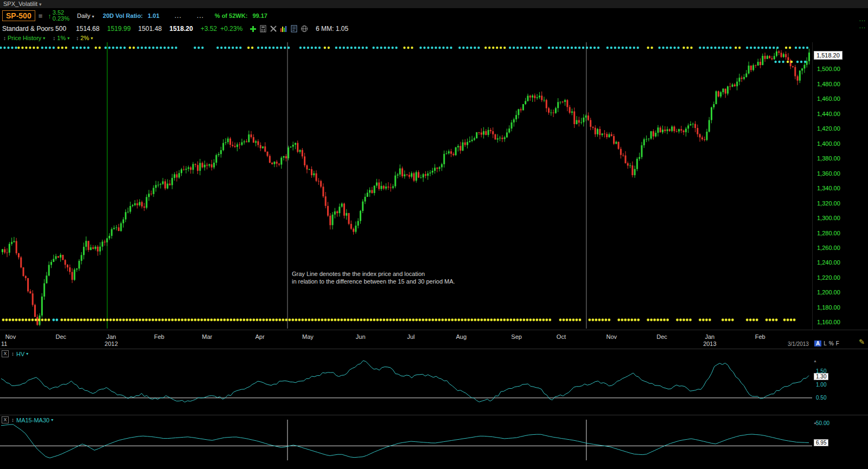 This screenshot has height=469, width=868. What do you see at coordinates (273, 29) in the screenshot?
I see `tools-icon` at bounding box center [273, 29].